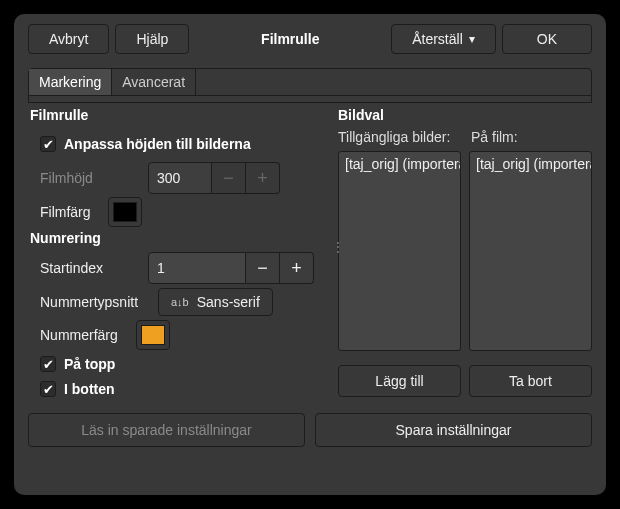 This screenshot has height=509, width=620. Describe the element at coordinates (95, 302) in the screenshot. I see `number-font-label: Nummertypsnitt` at that location.